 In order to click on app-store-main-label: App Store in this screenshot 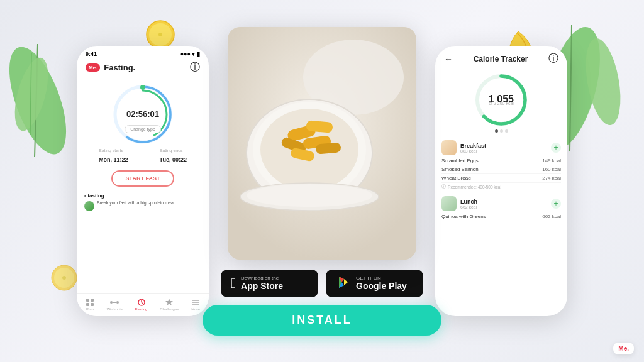, I will do `click(262, 287)`.